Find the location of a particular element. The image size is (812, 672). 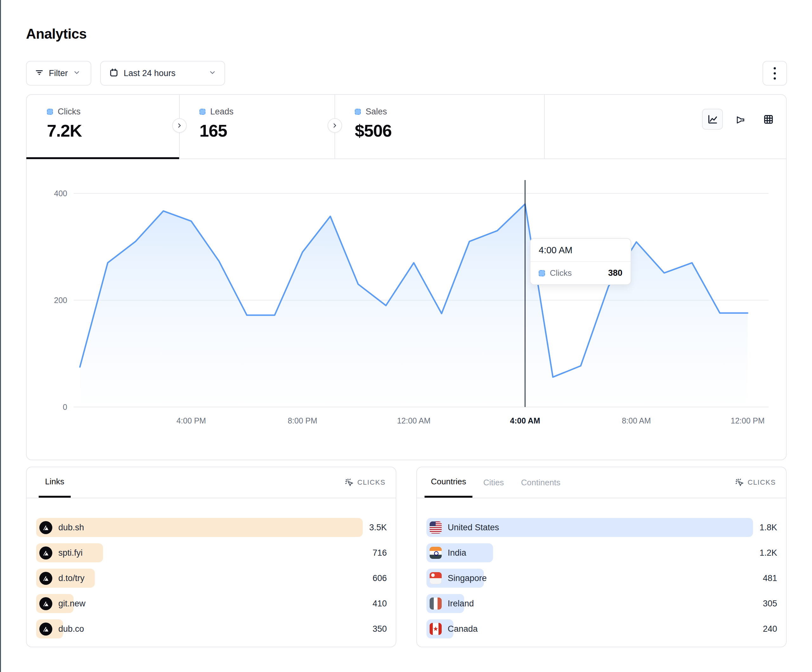

tab-leads: Leads 165 is located at coordinates (217, 124).